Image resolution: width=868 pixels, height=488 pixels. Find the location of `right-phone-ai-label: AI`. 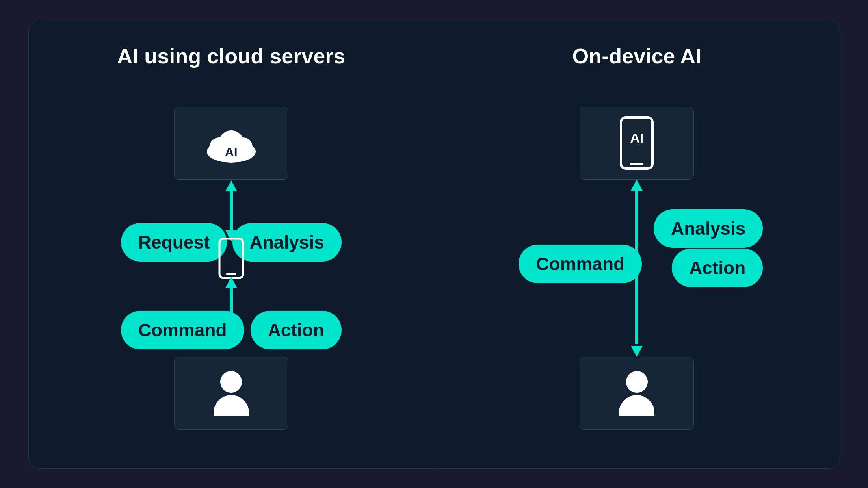

right-phone-ai-label: AI is located at coordinates (637, 138).